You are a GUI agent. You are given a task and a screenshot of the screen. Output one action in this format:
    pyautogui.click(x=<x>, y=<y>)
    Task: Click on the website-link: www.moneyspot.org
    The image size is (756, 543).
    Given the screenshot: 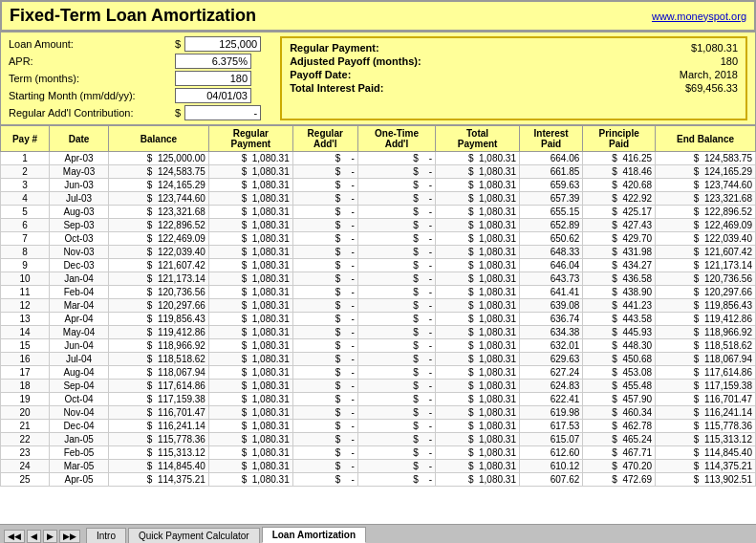 What is the action you would take?
    pyautogui.click(x=700, y=16)
    